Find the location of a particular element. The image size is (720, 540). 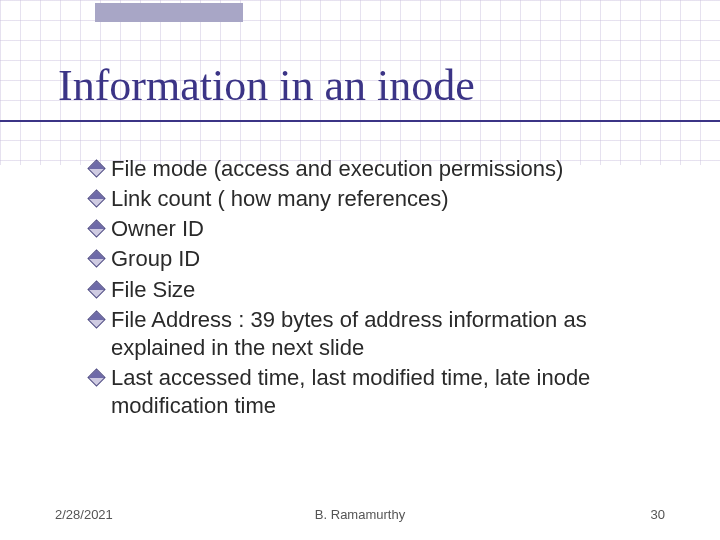

list-item: Owner ID is located at coordinates (375, 229).